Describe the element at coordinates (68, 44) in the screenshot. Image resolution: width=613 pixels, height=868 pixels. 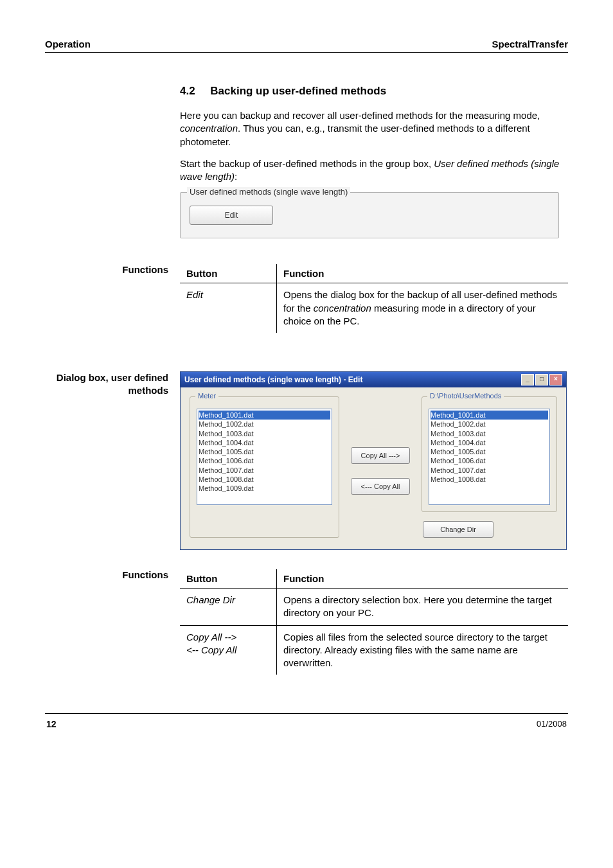
I see `header-left: Operation` at that location.